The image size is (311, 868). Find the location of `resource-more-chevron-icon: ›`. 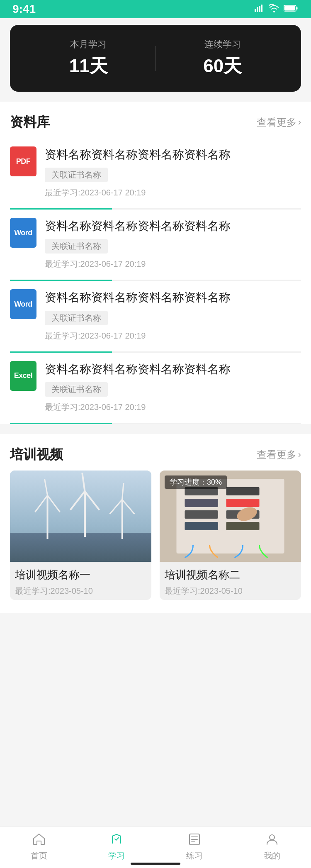

resource-more-chevron-icon: › is located at coordinates (299, 122).